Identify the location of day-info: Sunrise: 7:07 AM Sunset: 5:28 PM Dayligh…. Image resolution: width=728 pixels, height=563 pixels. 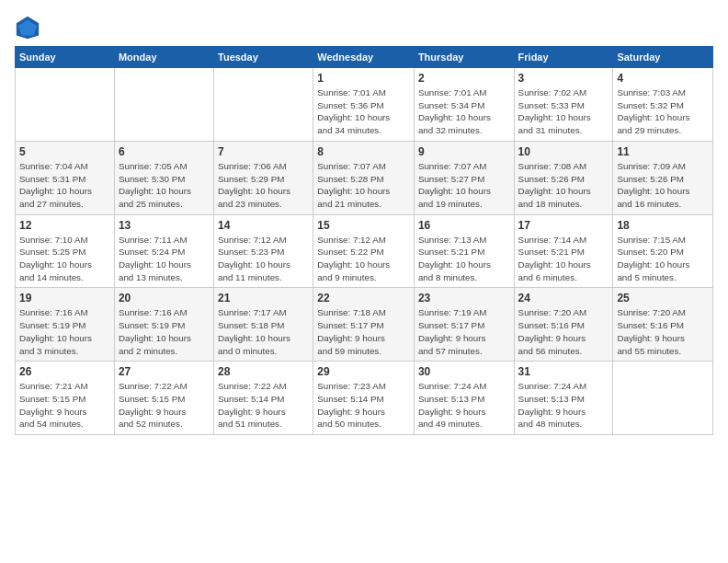
(364, 186).